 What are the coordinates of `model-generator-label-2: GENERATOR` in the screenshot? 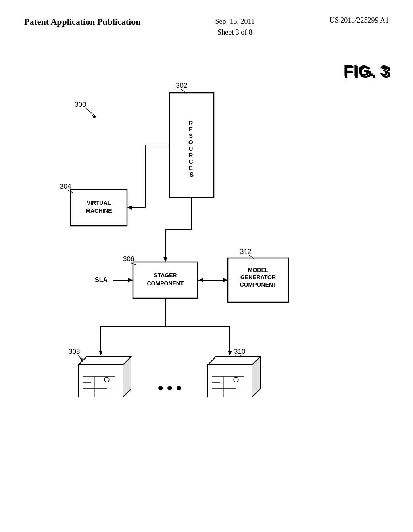 It's located at (258, 277).